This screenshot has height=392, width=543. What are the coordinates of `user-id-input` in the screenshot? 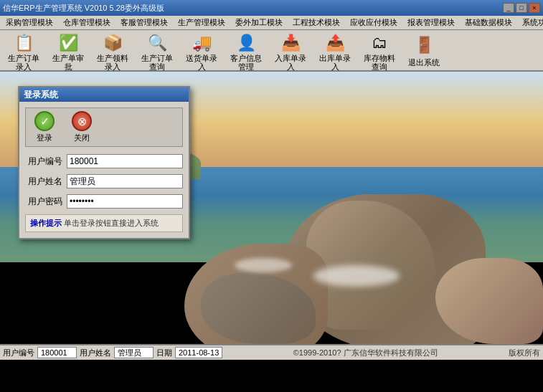 It's located at (125, 161).